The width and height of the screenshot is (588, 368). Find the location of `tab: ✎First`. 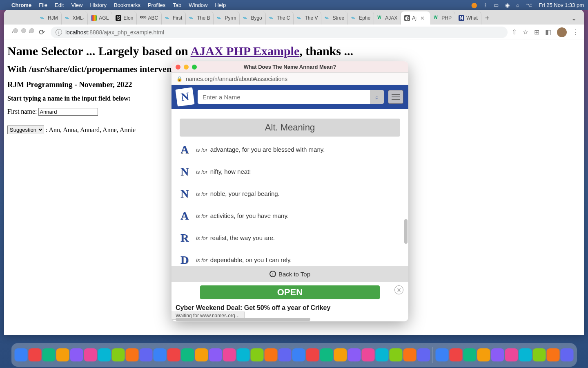

tab: ✎First is located at coordinates (174, 18).